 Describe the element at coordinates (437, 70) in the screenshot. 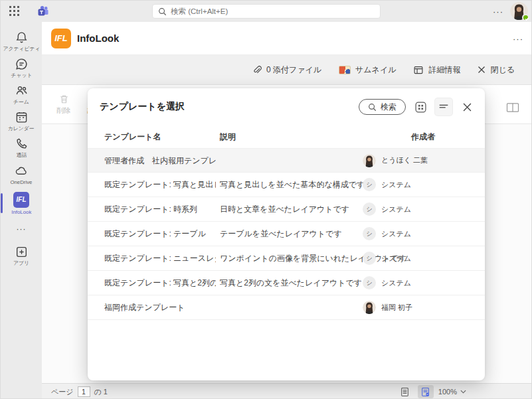

I see `details-button: 詳細情報` at that location.